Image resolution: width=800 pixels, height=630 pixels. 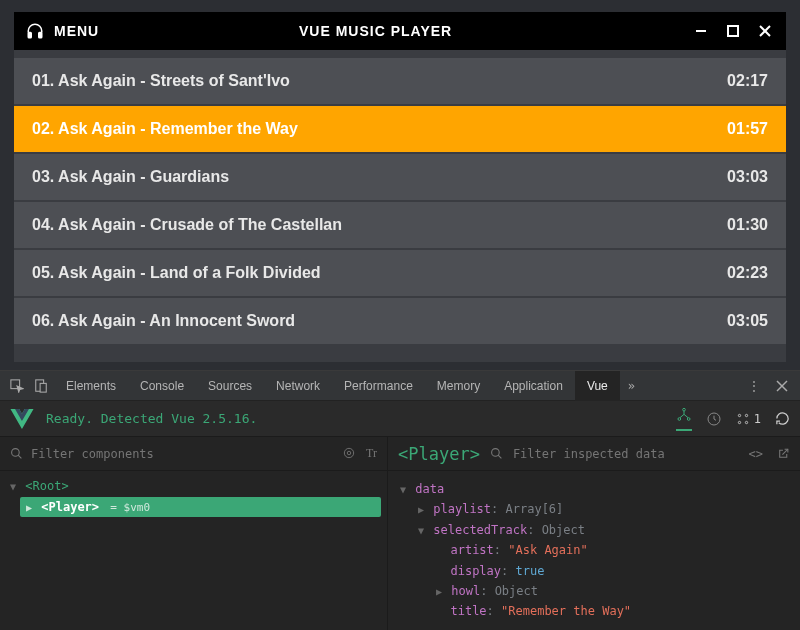 What do you see at coordinates (91, 386) in the screenshot?
I see `devtools-tab-elements: Elements` at bounding box center [91, 386].